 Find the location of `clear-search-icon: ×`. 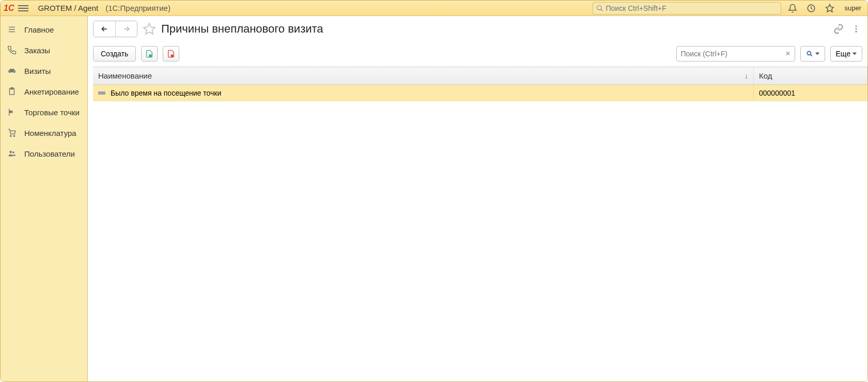

clear-search-icon: × is located at coordinates (787, 54).